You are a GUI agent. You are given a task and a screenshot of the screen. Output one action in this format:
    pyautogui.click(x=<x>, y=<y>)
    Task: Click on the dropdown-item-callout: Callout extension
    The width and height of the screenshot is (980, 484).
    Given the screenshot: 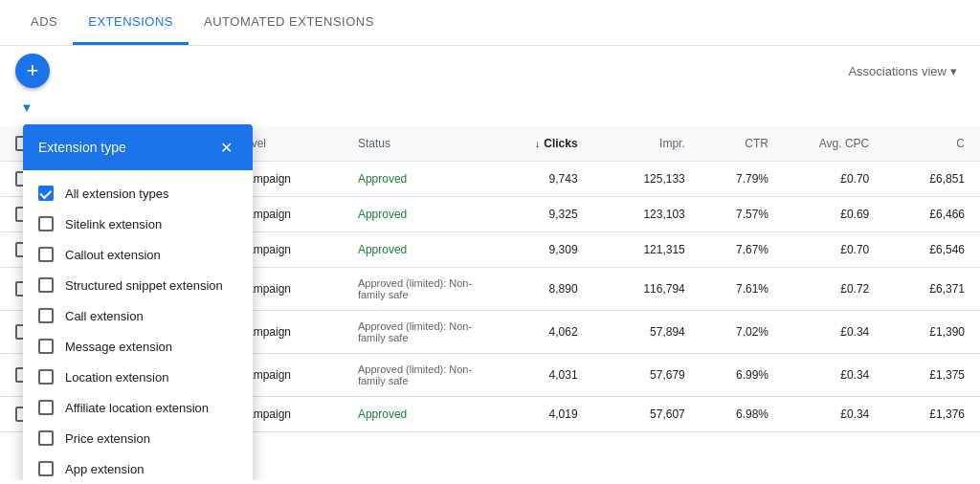 What is the action you would take?
    pyautogui.click(x=138, y=254)
    